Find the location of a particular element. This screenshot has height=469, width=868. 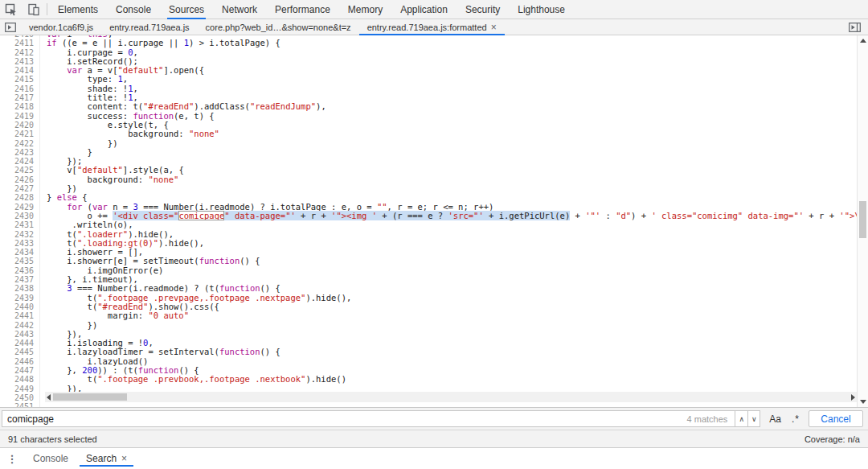

line-number: 2415 is located at coordinates (20, 79).